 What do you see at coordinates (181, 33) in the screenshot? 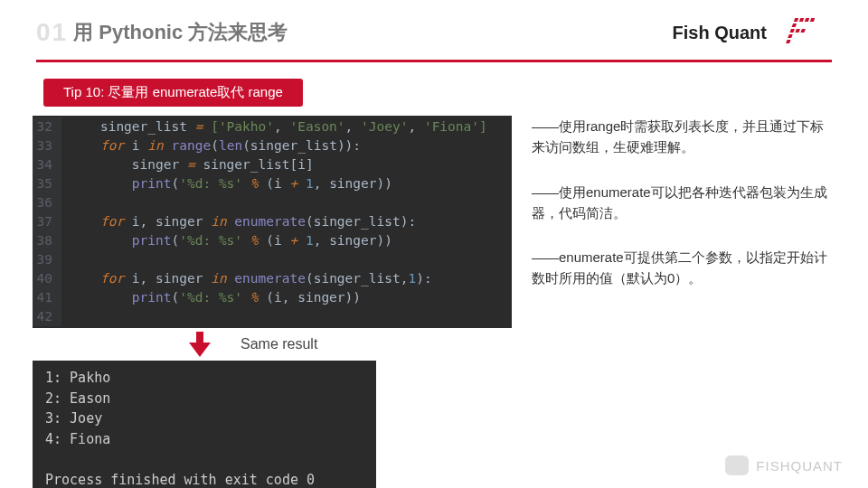
I see `page-title: 用 Pythonic 方法来思考` at bounding box center [181, 33].